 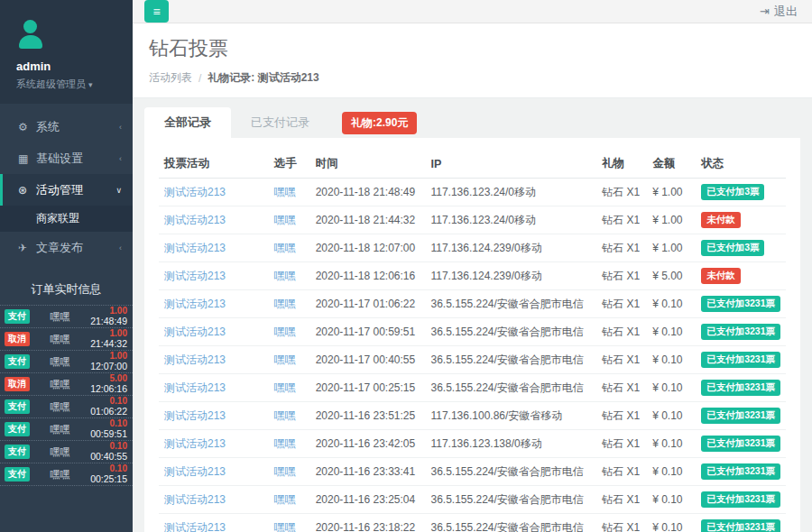 I want to click on logout-button: ⇥ 退出, so click(x=779, y=12).